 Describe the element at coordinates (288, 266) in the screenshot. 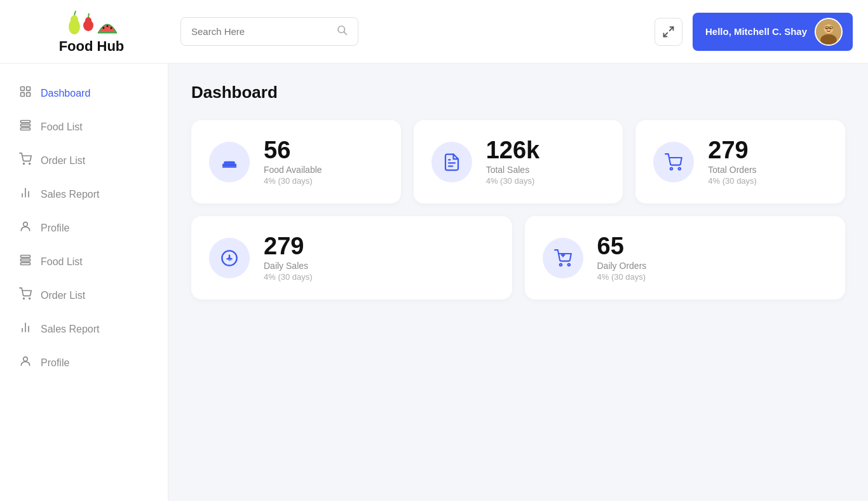

I see `daily-sales-label: Daily Sales` at that location.